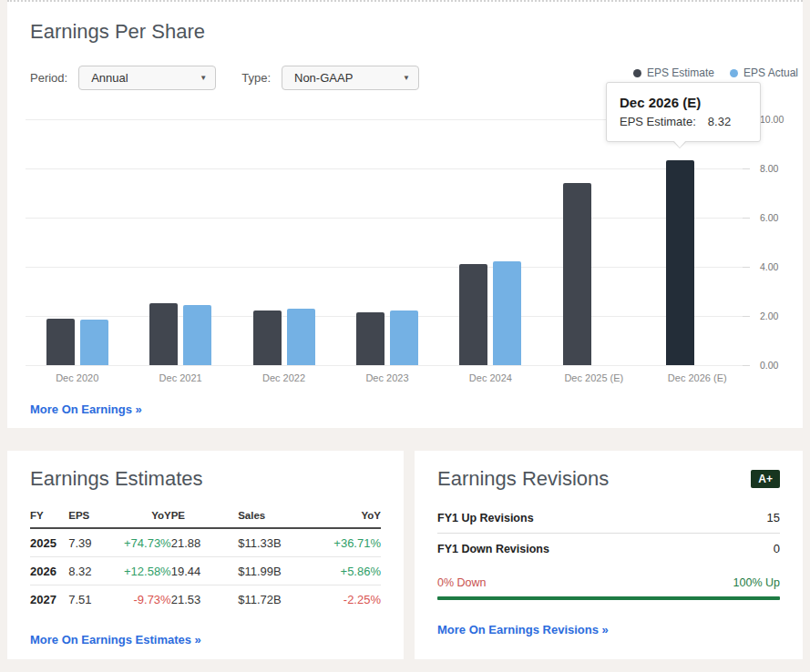 The height and width of the screenshot is (672, 810). What do you see at coordinates (683, 122) in the screenshot?
I see `tooltip-value-row: EPS Estimate:8.32` at bounding box center [683, 122].